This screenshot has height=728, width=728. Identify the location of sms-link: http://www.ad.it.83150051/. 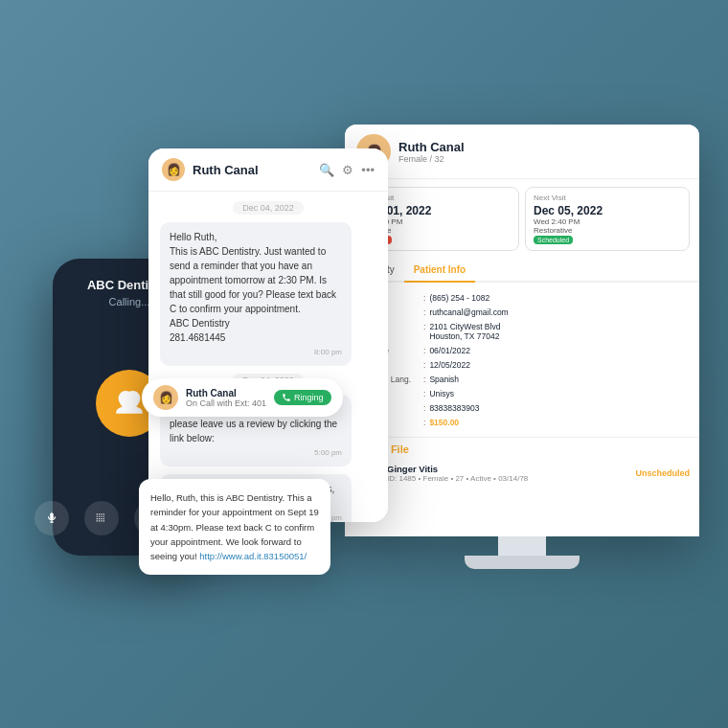
(253, 556).